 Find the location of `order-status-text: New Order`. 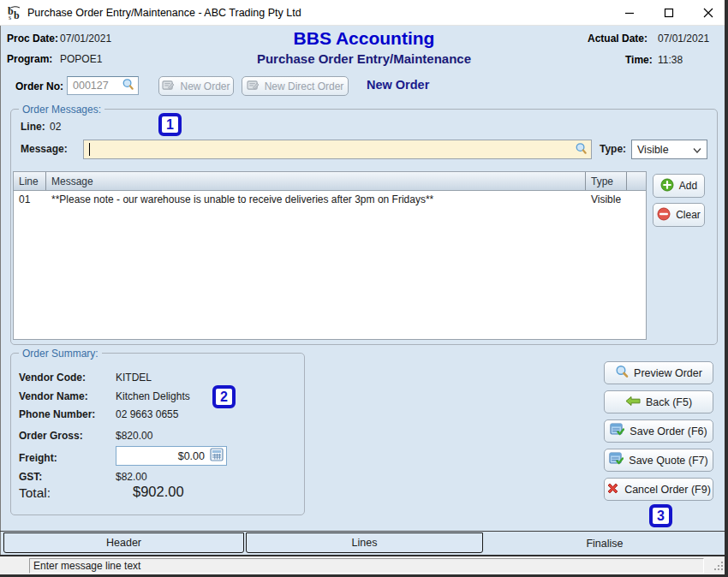

order-status-text: New Order is located at coordinates (397, 85).